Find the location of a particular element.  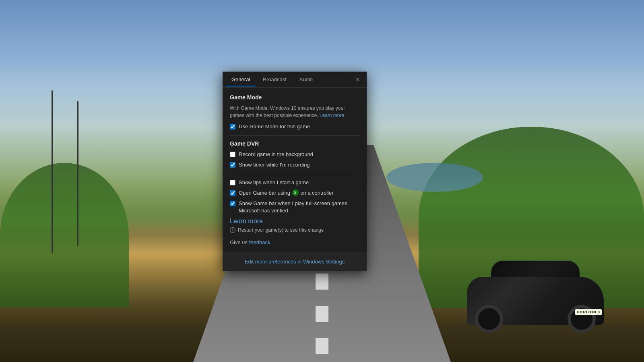

lake is located at coordinates (435, 177).